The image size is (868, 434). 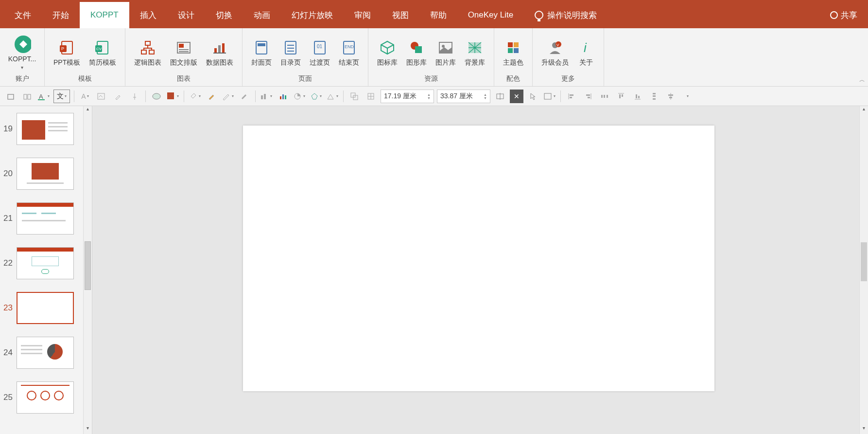 What do you see at coordinates (513, 53) in the screenshot?
I see `theme-color-button: 主题色` at bounding box center [513, 53].